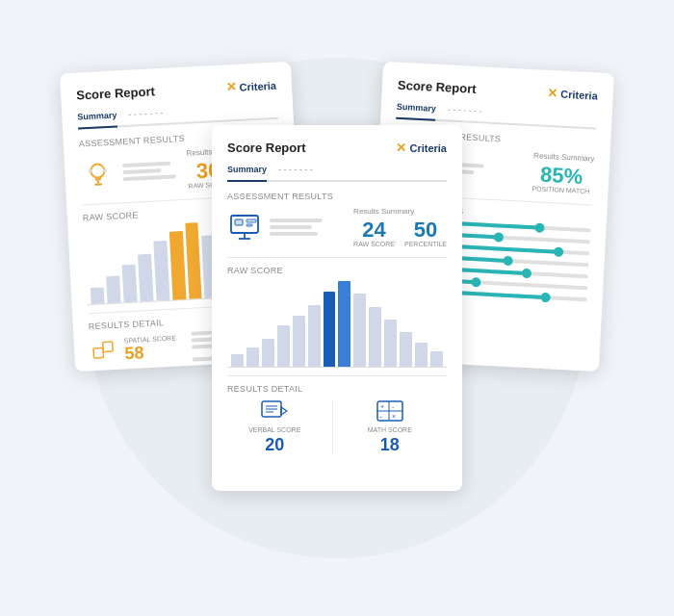  Describe the element at coordinates (337, 196) in the screenshot. I see `section-assessment-front: Assessment Results` at that location.